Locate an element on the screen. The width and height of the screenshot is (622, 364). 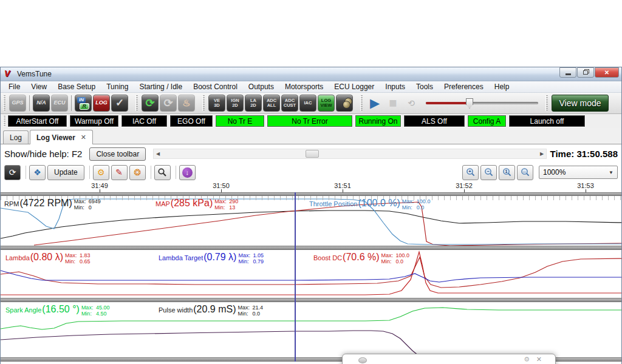
scrollbar-thumb is located at coordinates (312, 154).